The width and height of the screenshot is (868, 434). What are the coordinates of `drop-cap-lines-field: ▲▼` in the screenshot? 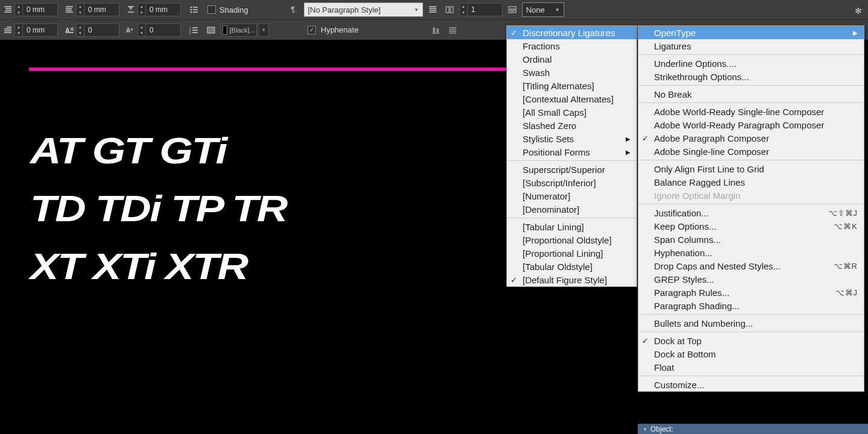 It's located at (98, 30).